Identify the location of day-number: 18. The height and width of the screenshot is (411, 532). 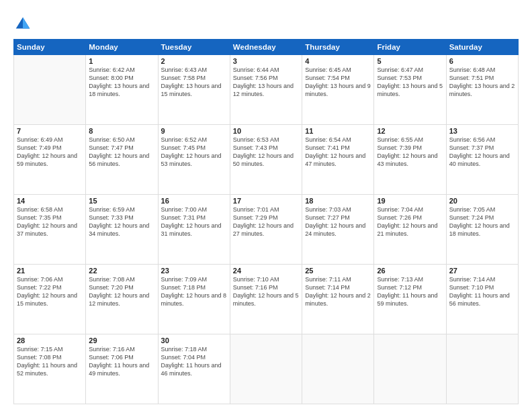
(338, 201).